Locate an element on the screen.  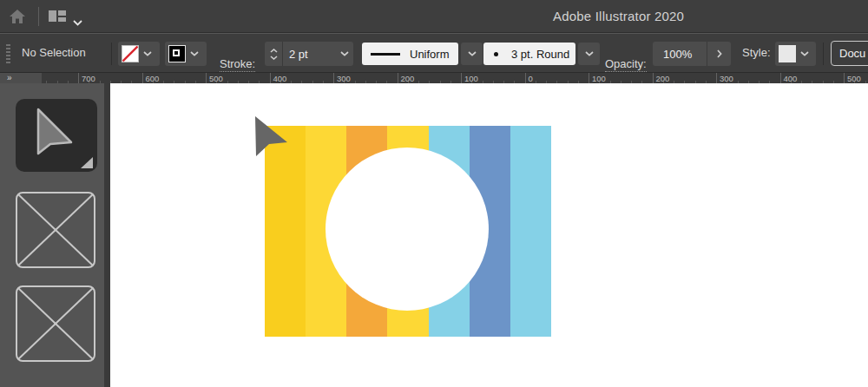
stroke-width-chevron-icon is located at coordinates (345, 54).